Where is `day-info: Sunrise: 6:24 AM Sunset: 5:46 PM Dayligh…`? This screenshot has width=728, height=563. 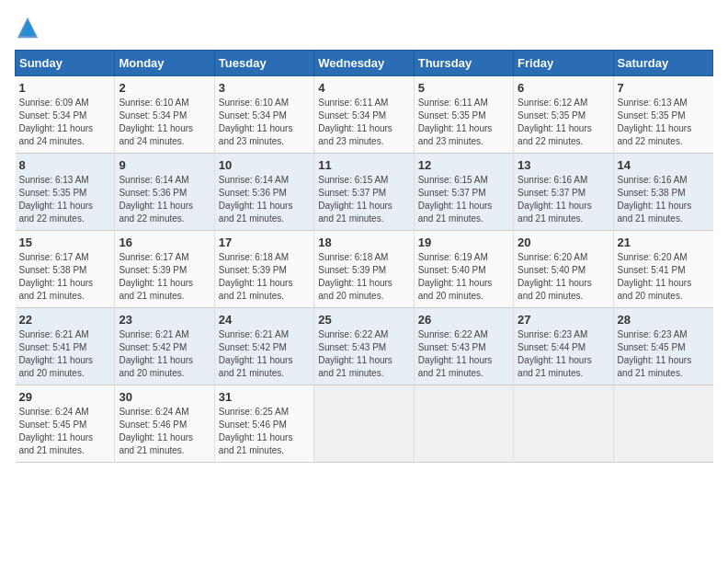
day-info: Sunrise: 6:24 AM Sunset: 5:46 PM Dayligh… is located at coordinates (164, 431).